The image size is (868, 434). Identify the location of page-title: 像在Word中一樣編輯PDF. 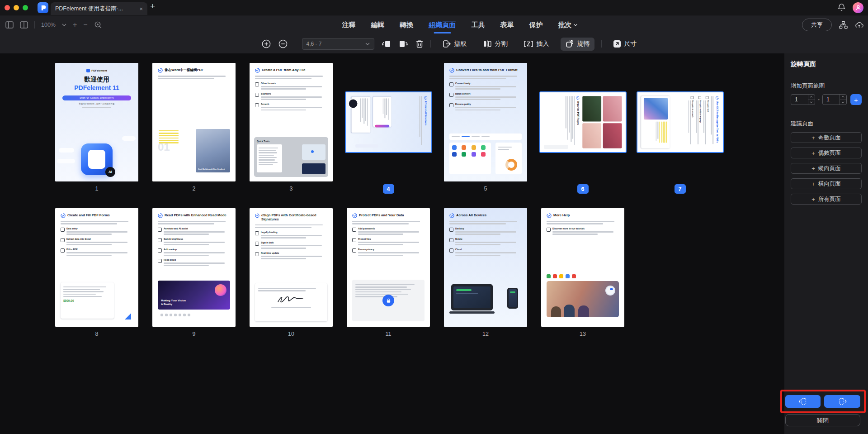
(184, 70).